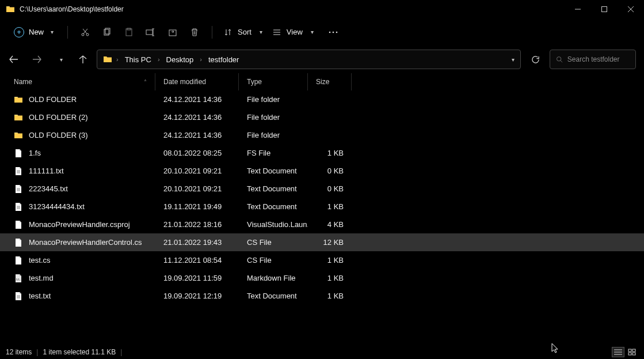 This screenshot has height=359, width=644. What do you see at coordinates (18, 135) in the screenshot?
I see `folder-icon` at bounding box center [18, 135].